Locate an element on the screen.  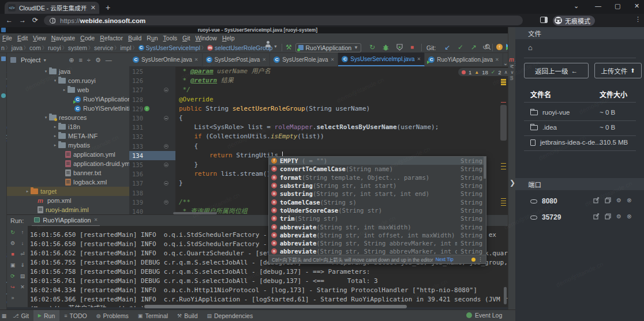
rerun-icon: ↻ is located at coordinates (13, 232).